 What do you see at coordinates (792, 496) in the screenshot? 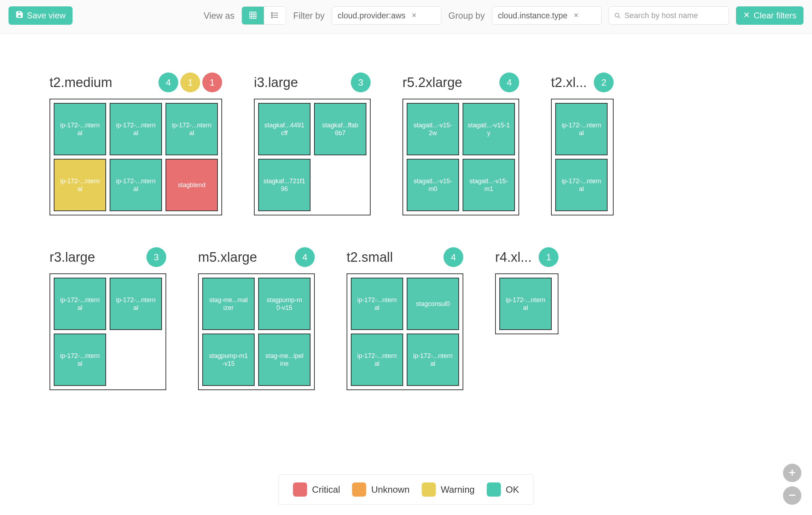
I see `zoom-out-button` at bounding box center [792, 496].